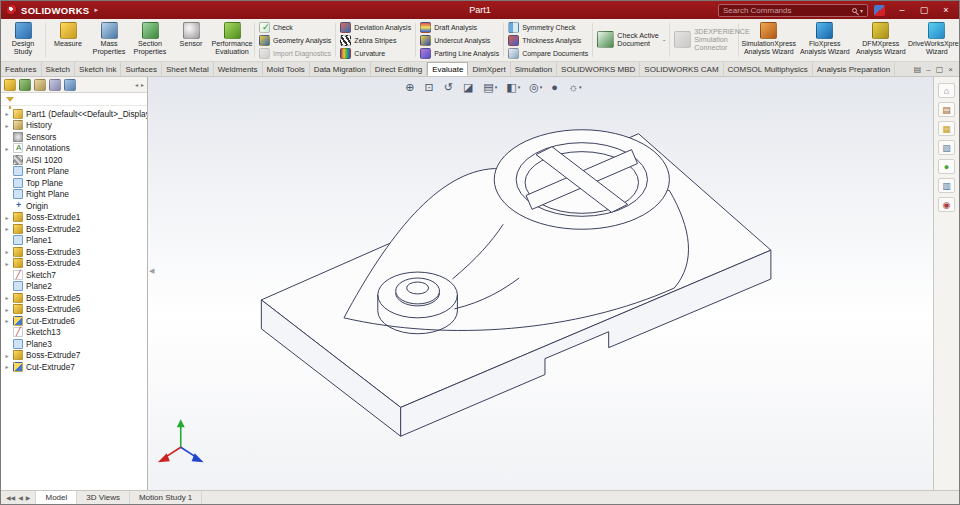  I want to click on tree-item-part: ▸ Part1 (Default<<Default>_Display Stat, so click(74, 114).